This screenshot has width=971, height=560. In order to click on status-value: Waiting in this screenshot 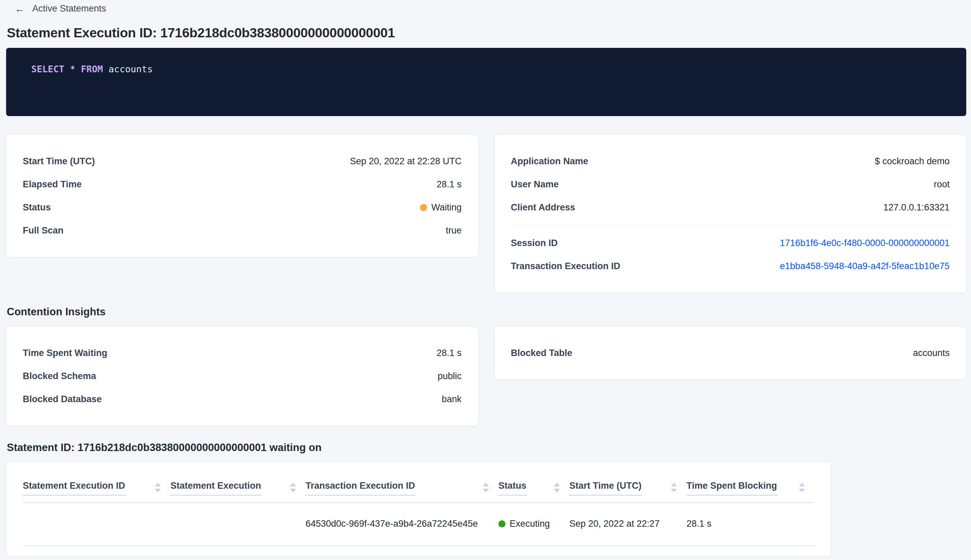, I will do `click(441, 208)`.